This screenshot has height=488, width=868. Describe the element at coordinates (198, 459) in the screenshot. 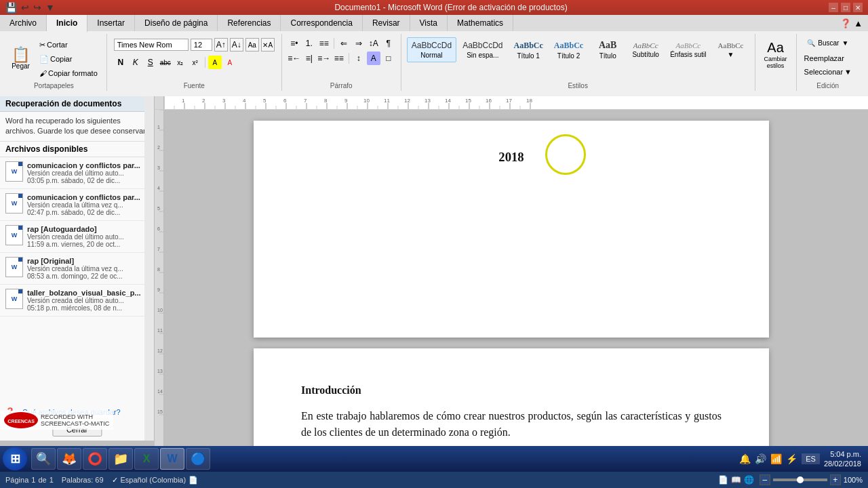

I see `taskbar-app7: 🔵` at that location.